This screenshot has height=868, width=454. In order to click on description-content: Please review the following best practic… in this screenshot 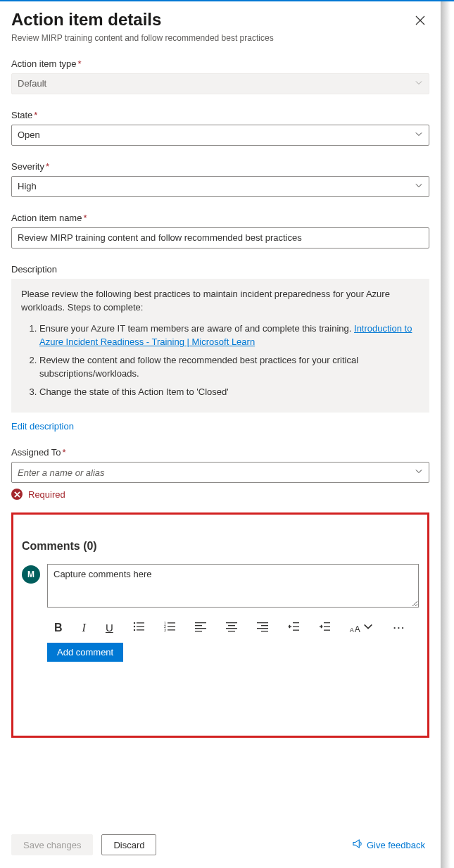, I will do `click(220, 346)`.